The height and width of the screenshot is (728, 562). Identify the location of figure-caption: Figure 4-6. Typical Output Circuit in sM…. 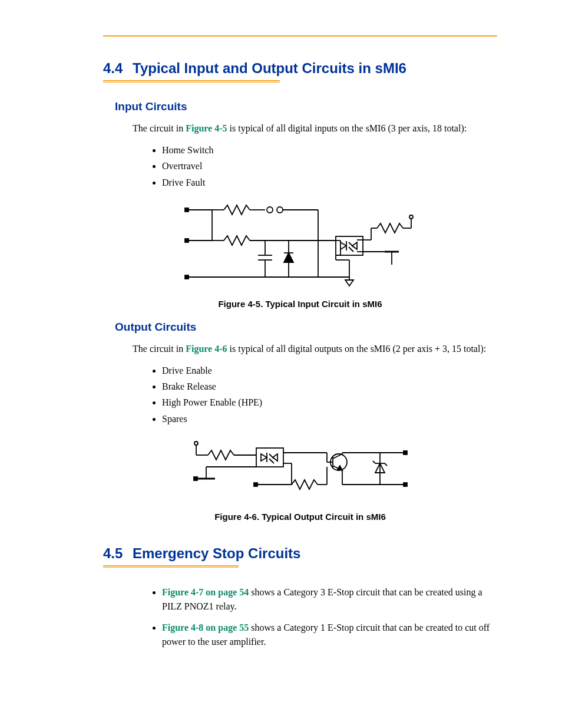
(300, 516).